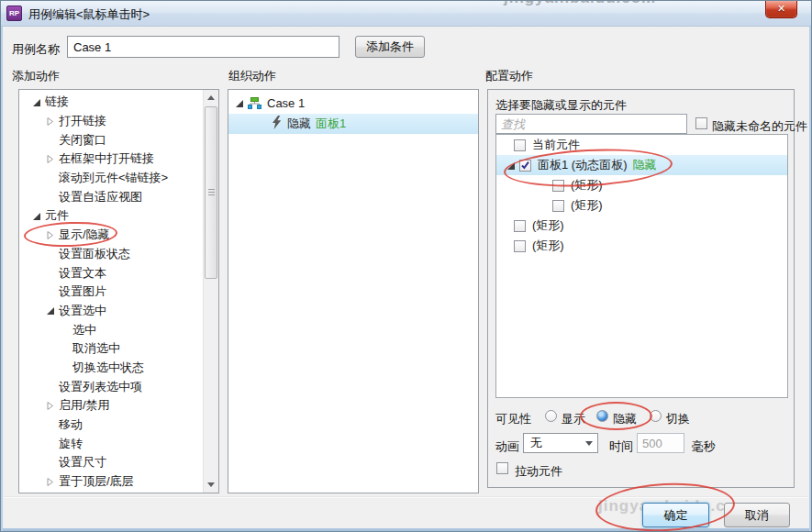  Describe the element at coordinates (111, 121) in the screenshot. I see `tree-item-action: 打开链接` at that location.